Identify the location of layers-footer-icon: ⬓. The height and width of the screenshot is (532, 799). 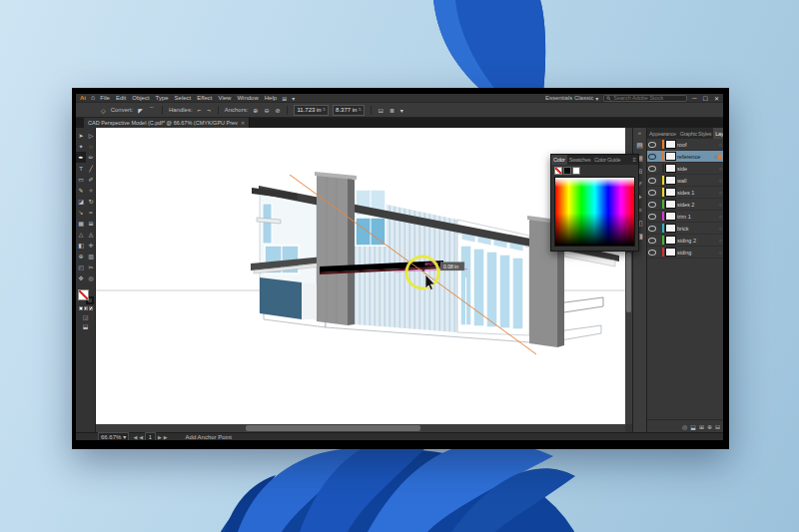
(693, 427).